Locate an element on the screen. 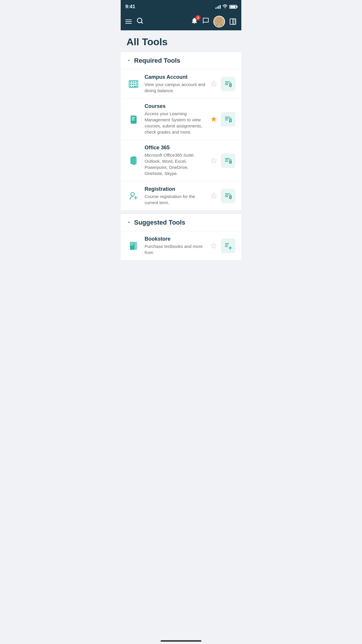  status-bar: 9:41 is located at coordinates (181, 6).